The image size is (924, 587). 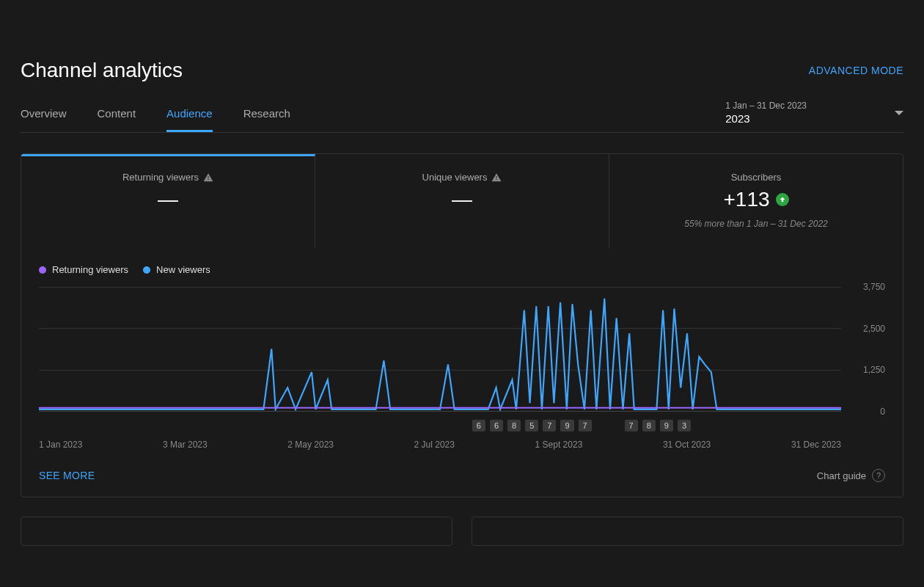 What do you see at coordinates (177, 270) in the screenshot?
I see `legend-new: New viewers` at bounding box center [177, 270].